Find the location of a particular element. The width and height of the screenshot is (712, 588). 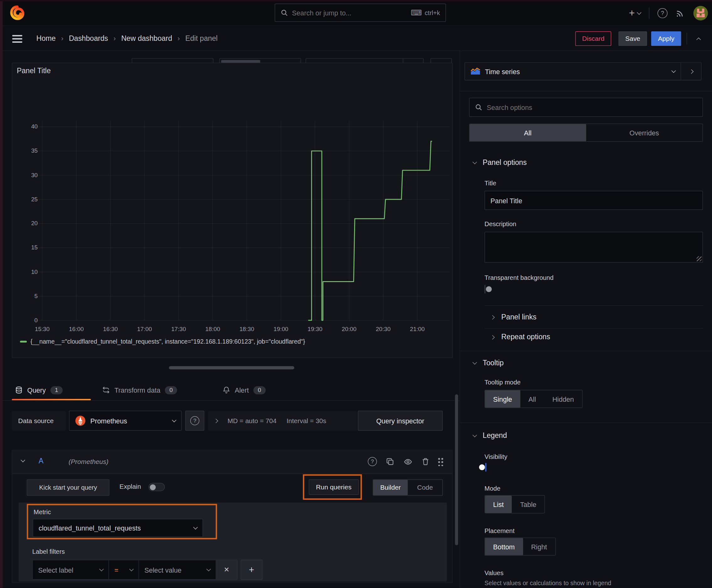

remove-filter-button: ✕ is located at coordinates (227, 570).